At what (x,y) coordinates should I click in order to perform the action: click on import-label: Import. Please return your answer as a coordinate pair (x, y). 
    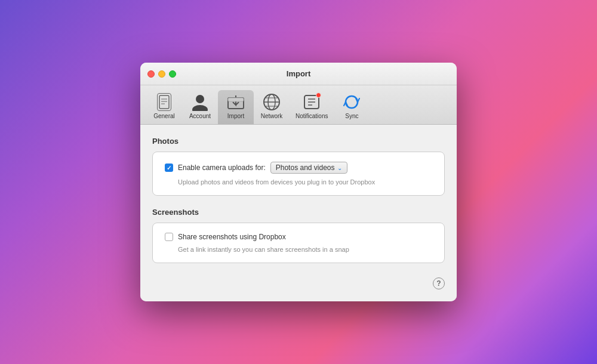
    Looking at the image, I should click on (236, 116).